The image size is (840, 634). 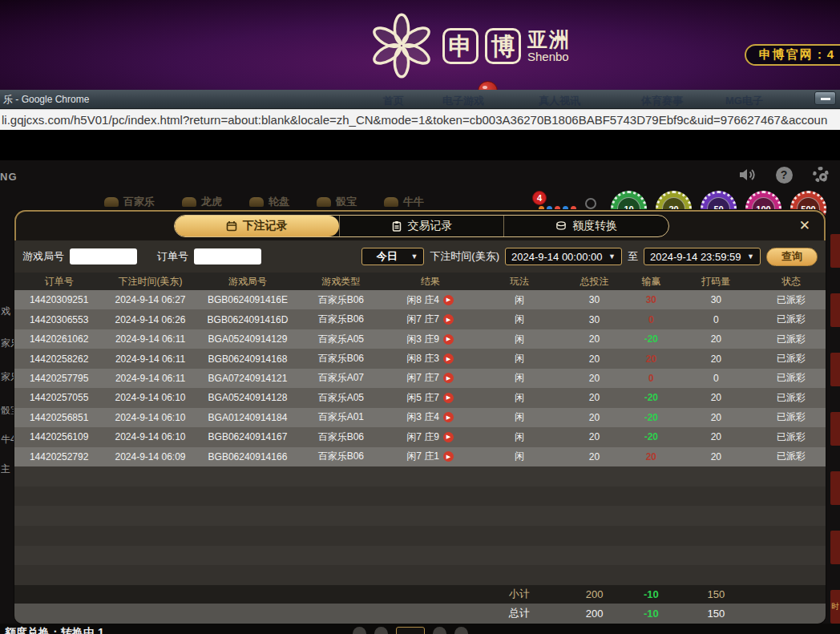 I want to click on ghost-nav-item: 首页, so click(x=394, y=101).